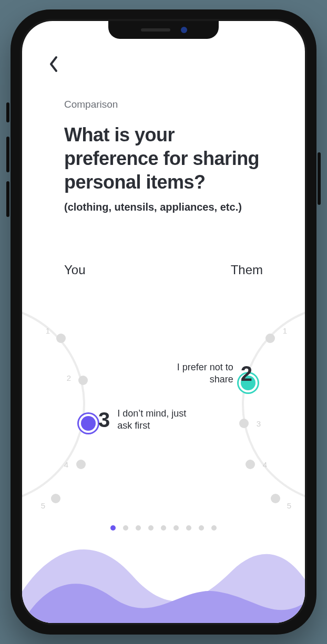  What do you see at coordinates (273, 404) in the screenshot?
I see `them-dial: 1 3 4 5` at bounding box center [273, 404].